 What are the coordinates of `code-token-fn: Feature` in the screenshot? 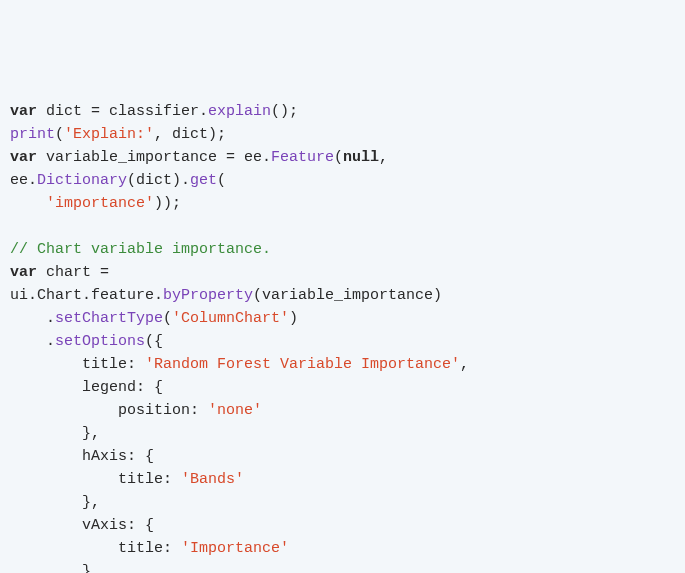 It's located at (302, 158).